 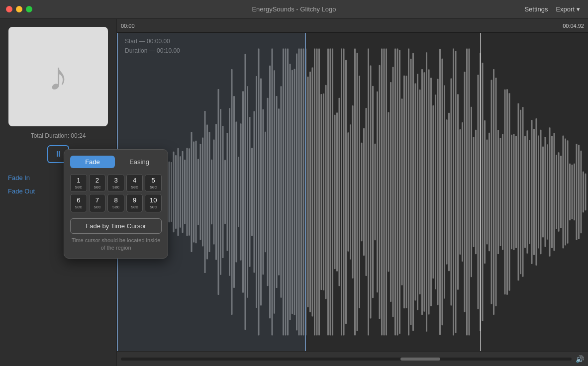 I want to click on sec-btn-5: 5 sec, so click(x=153, y=183).